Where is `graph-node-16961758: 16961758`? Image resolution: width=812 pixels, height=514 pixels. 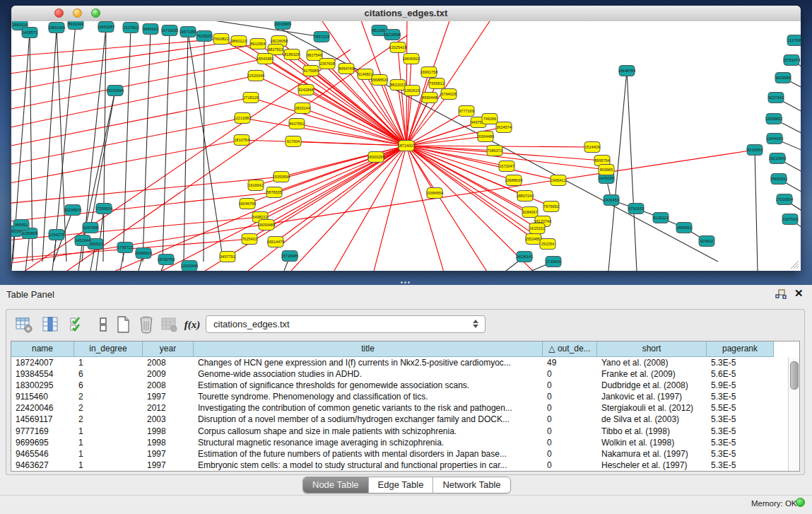 graph-node-16961758: 16961758 is located at coordinates (429, 72).